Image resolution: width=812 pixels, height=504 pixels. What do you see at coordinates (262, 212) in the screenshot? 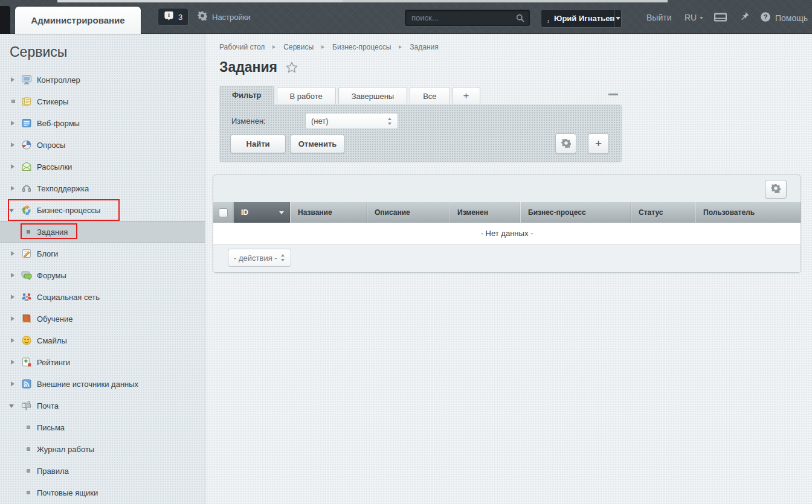
I see `column-header-id: ID` at bounding box center [262, 212].